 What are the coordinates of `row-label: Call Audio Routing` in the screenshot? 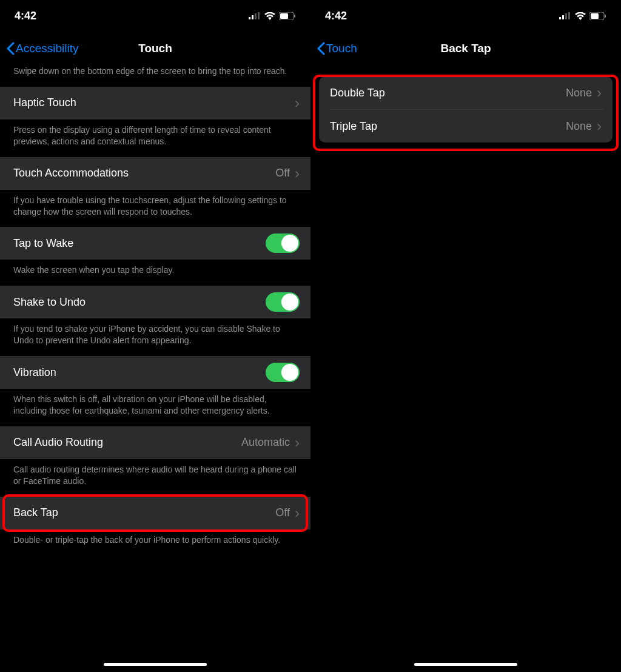 It's located at (127, 443).